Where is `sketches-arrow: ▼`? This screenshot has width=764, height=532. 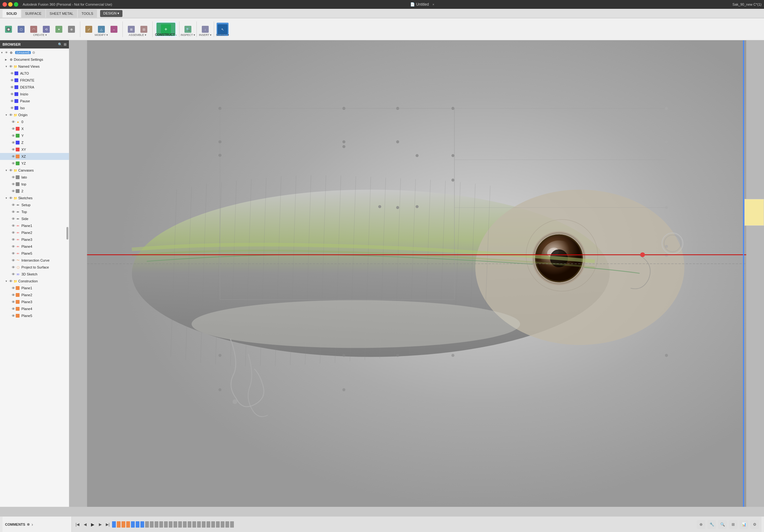 sketches-arrow: ▼ is located at coordinates (7, 198).